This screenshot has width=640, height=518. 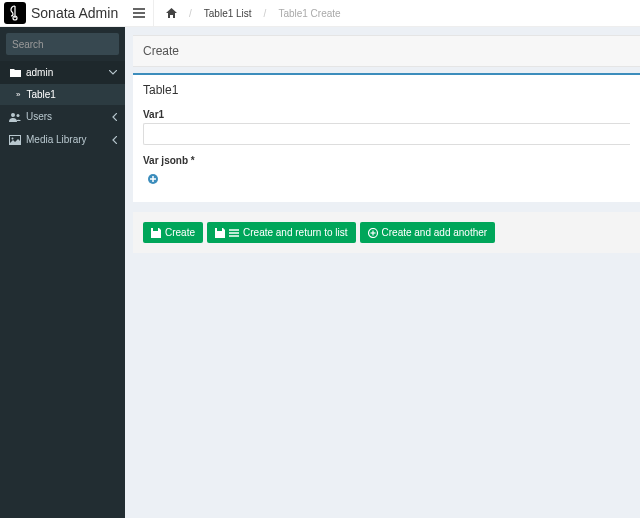 What do you see at coordinates (386, 160) in the screenshot?
I see `field-label-jsonb: Var jsonb *` at bounding box center [386, 160].